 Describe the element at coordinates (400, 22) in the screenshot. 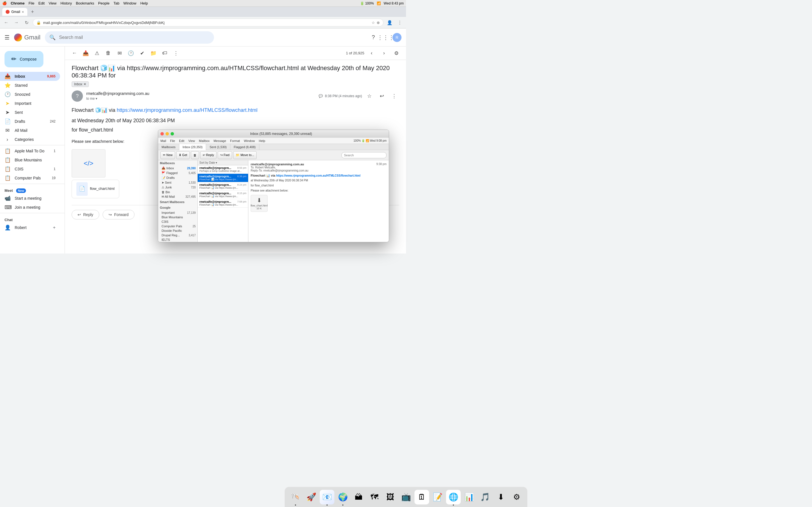

I see `more-button: ⋮` at that location.